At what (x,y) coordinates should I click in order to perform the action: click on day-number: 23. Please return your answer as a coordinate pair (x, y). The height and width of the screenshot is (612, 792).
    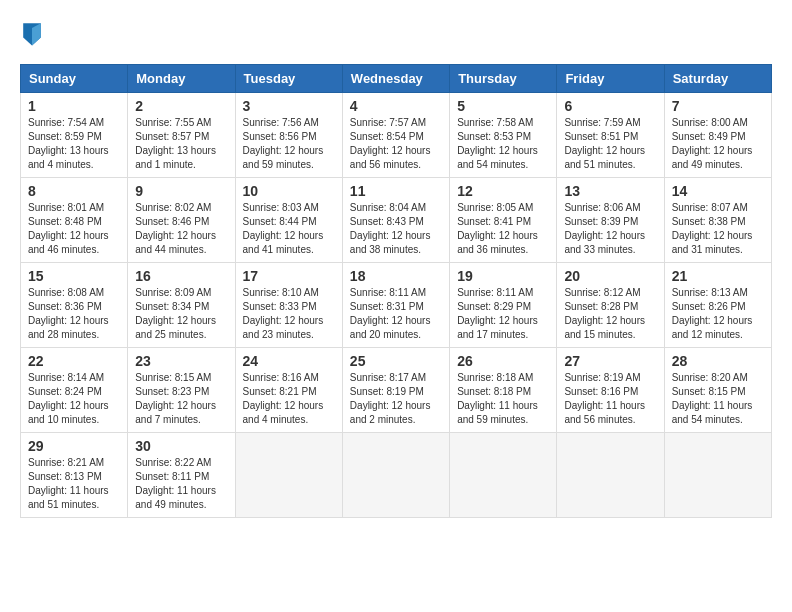
    Looking at the image, I should click on (181, 361).